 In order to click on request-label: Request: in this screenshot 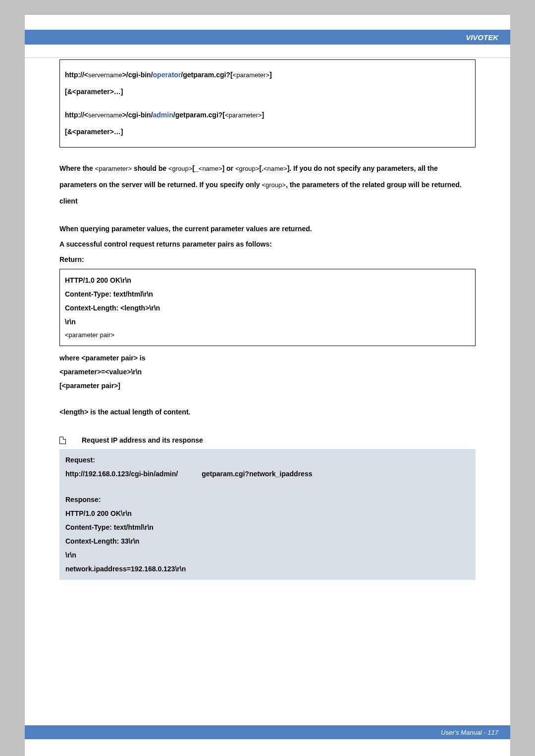, I will do `click(268, 460)`.